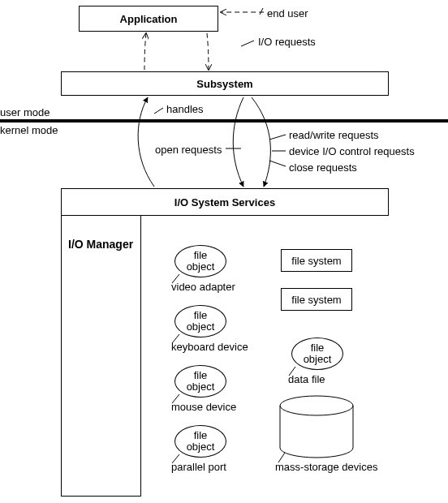 The width and height of the screenshot is (448, 503). What do you see at coordinates (317, 261) in the screenshot?
I see `file-system-label-1: file system` at bounding box center [317, 261].